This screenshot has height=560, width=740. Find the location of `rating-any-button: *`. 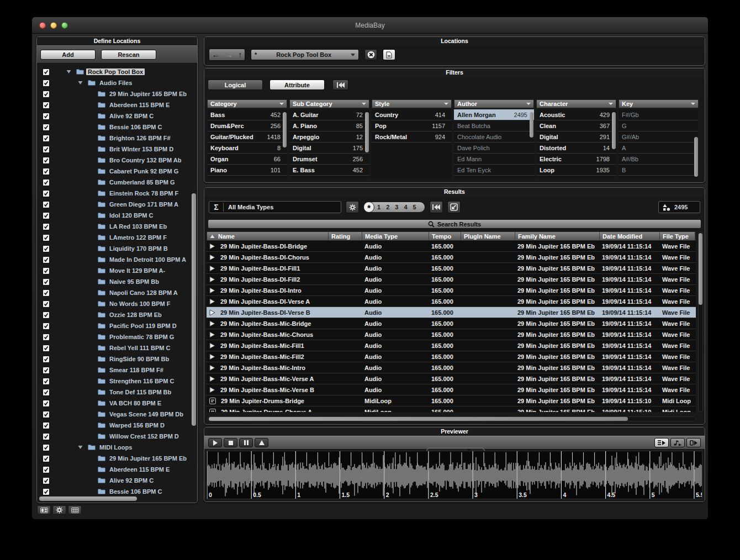

rating-any-button: * is located at coordinates (369, 207).